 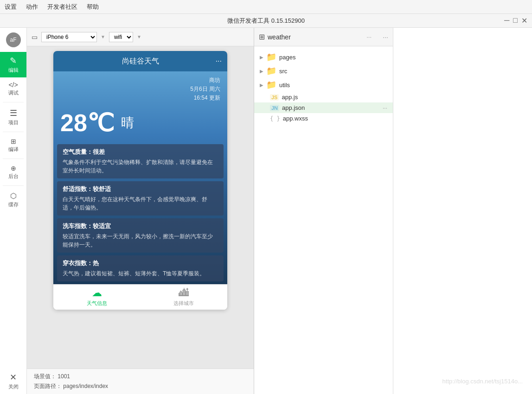 What do you see at coordinates (288, 57) in the screenshot?
I see `pages-folder-name: pages` at bounding box center [288, 57].